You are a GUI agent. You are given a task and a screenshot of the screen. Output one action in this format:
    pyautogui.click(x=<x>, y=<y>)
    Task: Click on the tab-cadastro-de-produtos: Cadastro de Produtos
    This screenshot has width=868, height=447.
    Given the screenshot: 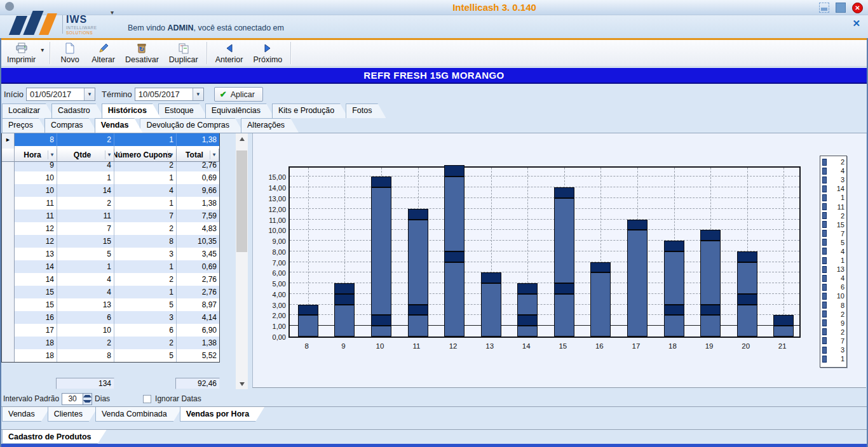 What is the action you would take?
    pyautogui.click(x=55, y=437)
    